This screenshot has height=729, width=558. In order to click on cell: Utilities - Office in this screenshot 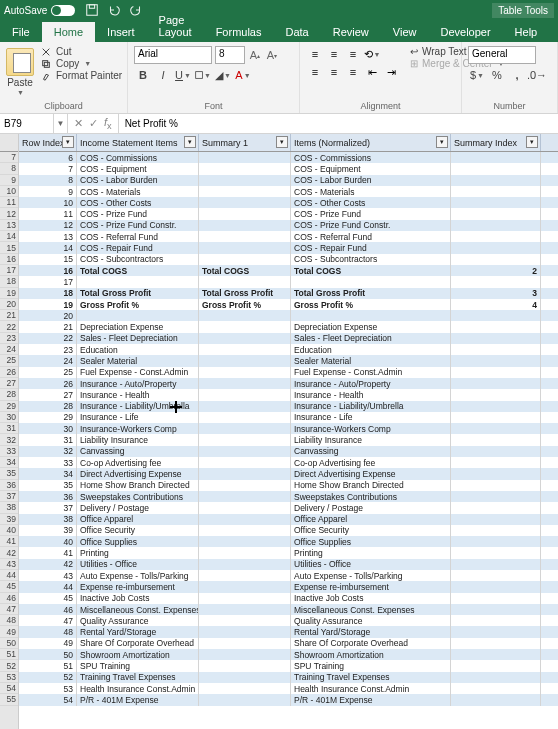, I will do `click(371, 564)`.